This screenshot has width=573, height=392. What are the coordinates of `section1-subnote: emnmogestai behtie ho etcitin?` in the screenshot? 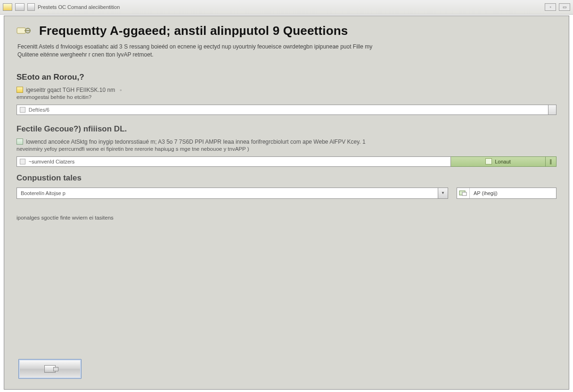 It's located at (286, 97).